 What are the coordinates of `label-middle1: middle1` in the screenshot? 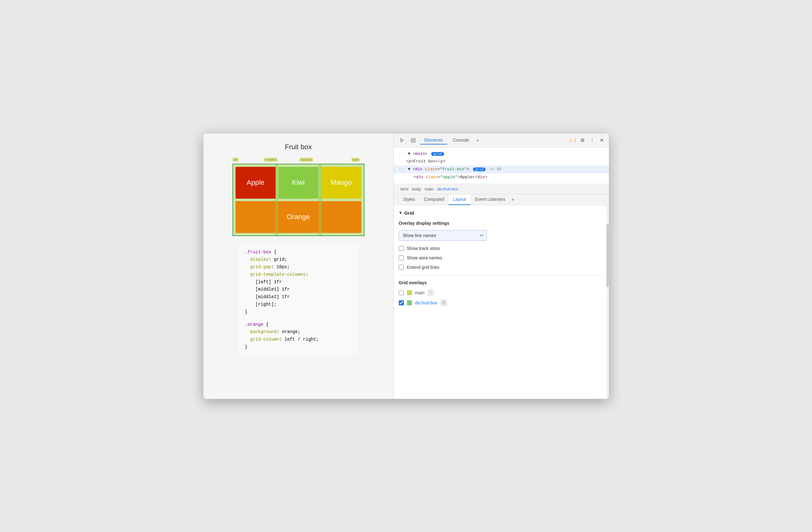 It's located at (271, 160).